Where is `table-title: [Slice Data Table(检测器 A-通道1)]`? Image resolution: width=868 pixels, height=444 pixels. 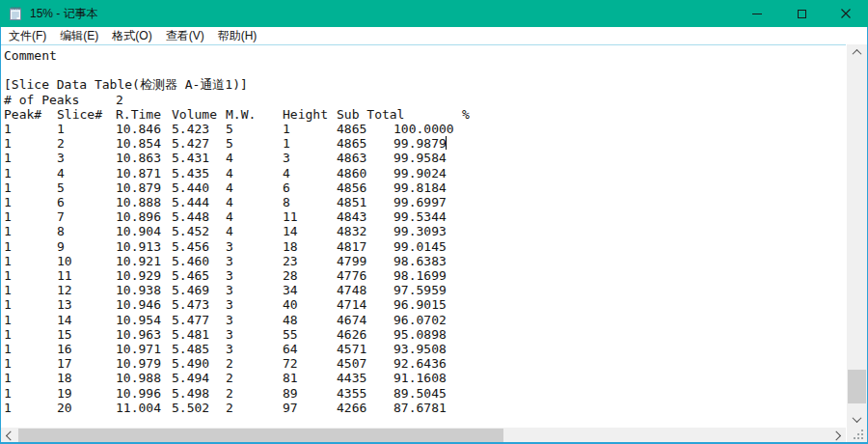 table-title: [Slice Data Table(检测器 A-通道1)] is located at coordinates (125, 85).